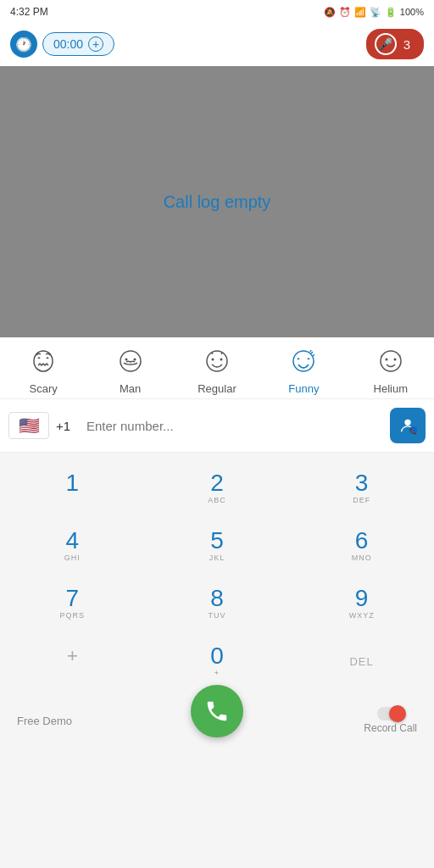 The image size is (434, 868). What do you see at coordinates (391, 714) in the screenshot?
I see `toggle-track` at bounding box center [391, 714].